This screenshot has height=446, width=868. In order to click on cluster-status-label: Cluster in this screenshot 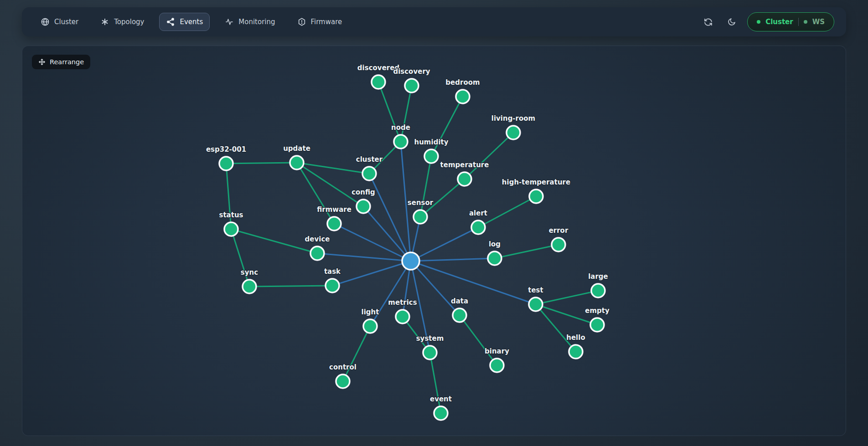, I will do `click(780, 22)`.